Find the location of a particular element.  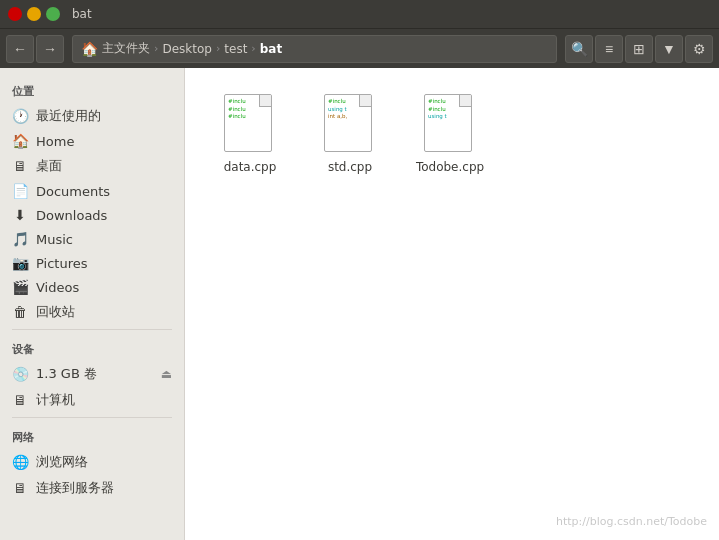

file-icon-std-cpp: #inclu using t int a,b, is located at coordinates (350, 125).